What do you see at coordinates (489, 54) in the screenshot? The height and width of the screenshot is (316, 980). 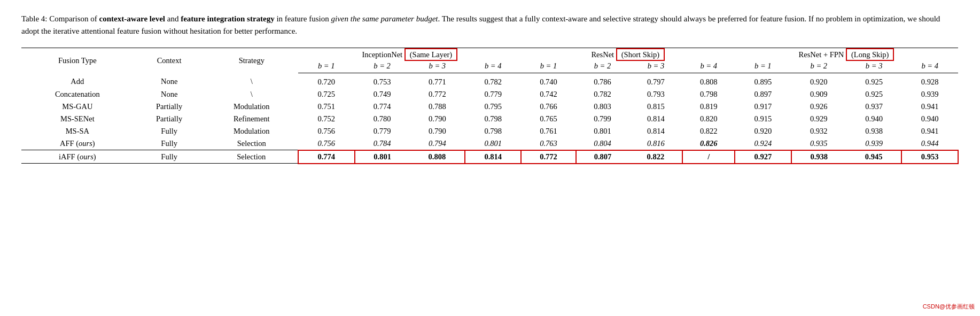 I see `column-group-header-row: Fusion Type Context Strategy InceptionNe…` at bounding box center [489, 54].